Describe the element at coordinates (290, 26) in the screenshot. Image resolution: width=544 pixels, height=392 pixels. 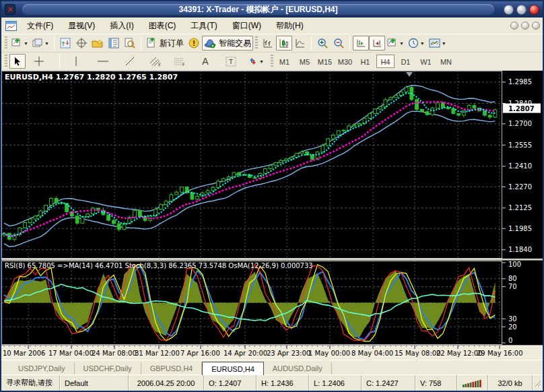
I see `menu-item-6: 帮助(H)` at that location.